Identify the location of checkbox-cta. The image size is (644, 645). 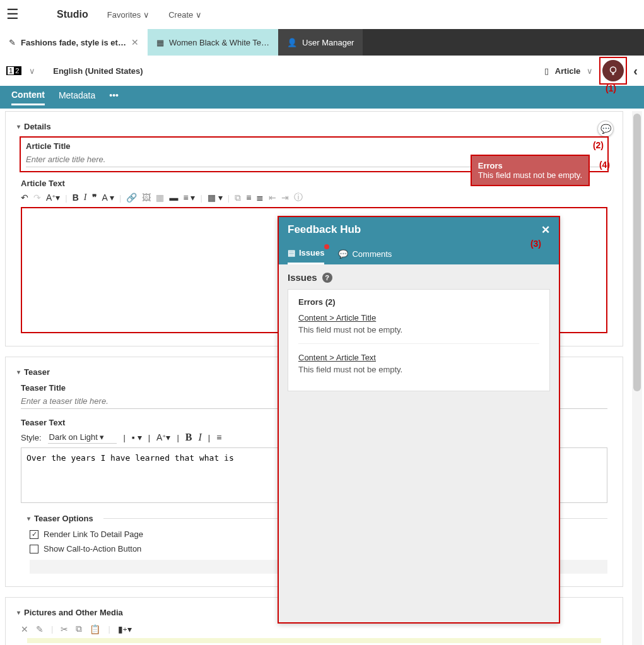
(34, 549).